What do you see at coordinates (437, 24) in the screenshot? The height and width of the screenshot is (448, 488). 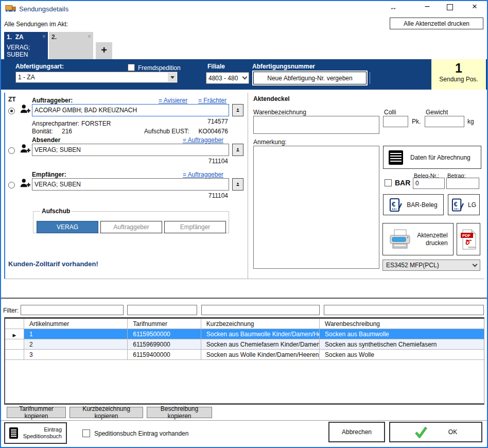 I see `print-all-aktenzettel-button: Alle Aktenzettel drucken` at bounding box center [437, 24].